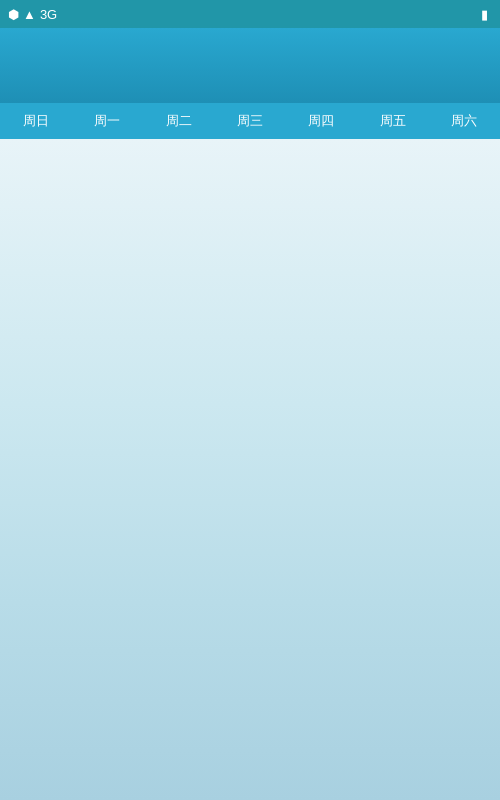 This screenshot has height=800, width=500. I want to click on bluetooth-icon: ⬢, so click(14, 14).